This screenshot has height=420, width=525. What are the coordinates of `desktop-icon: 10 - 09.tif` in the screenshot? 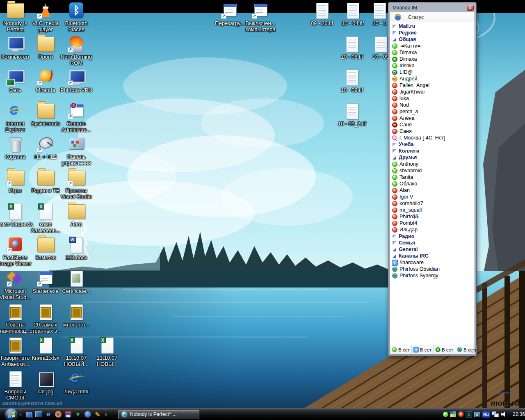 It's located at (352, 81).